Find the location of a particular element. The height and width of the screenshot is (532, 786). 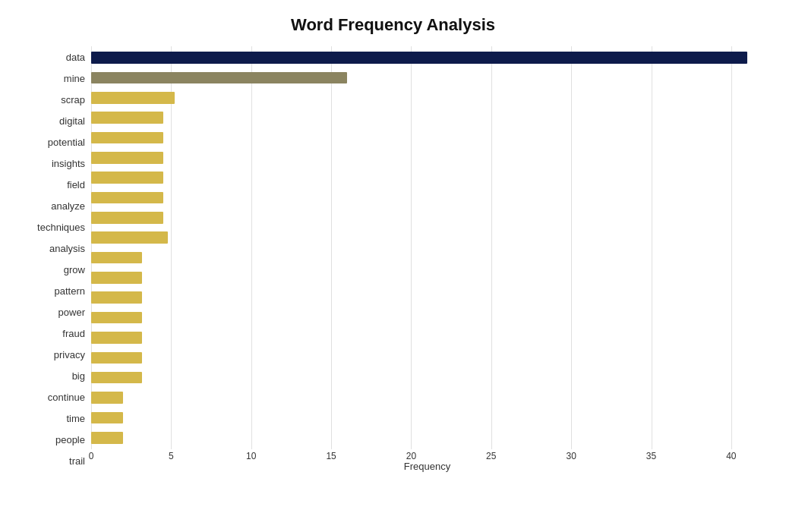

x-tick-label: 40 is located at coordinates (731, 456).